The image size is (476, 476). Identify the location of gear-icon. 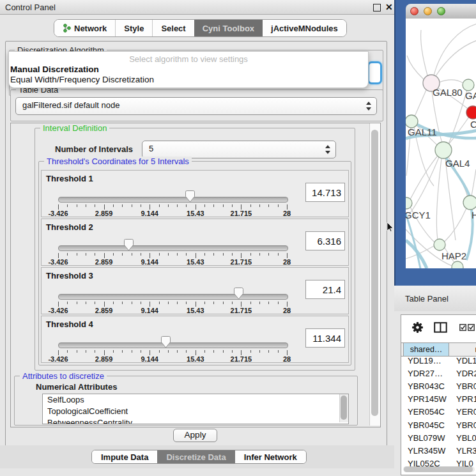
(418, 327).